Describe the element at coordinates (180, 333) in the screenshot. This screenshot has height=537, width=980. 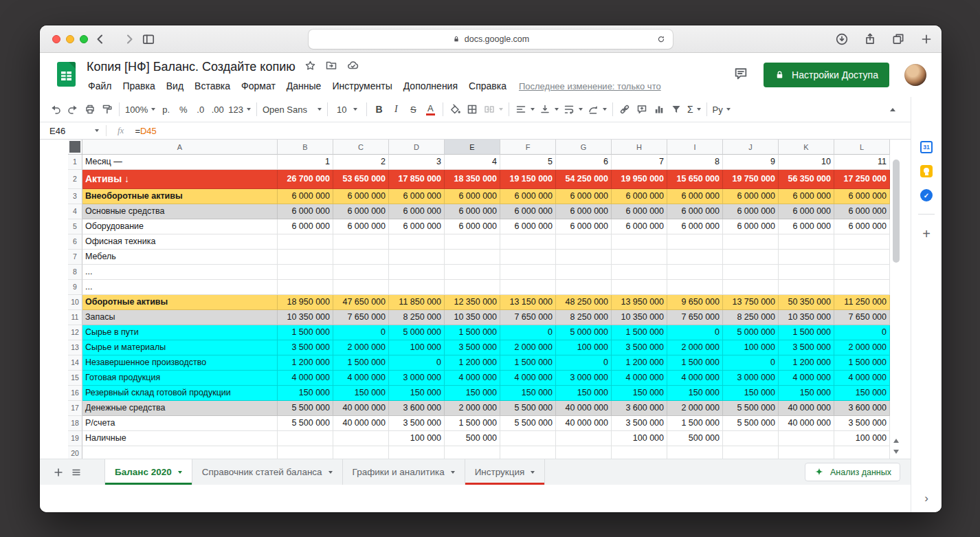
I see `cell: Сырье в пути` at that location.